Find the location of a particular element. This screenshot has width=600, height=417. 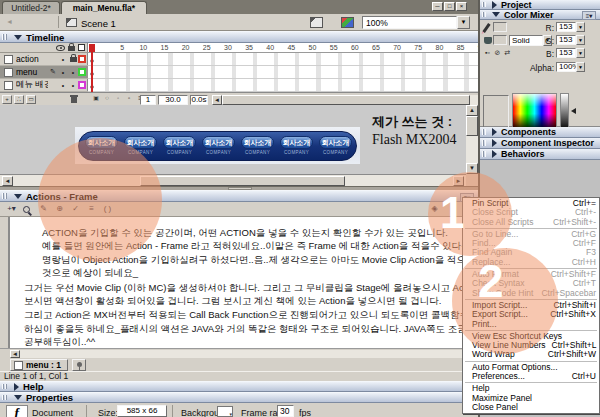

zoom-input is located at coordinates (410, 22).